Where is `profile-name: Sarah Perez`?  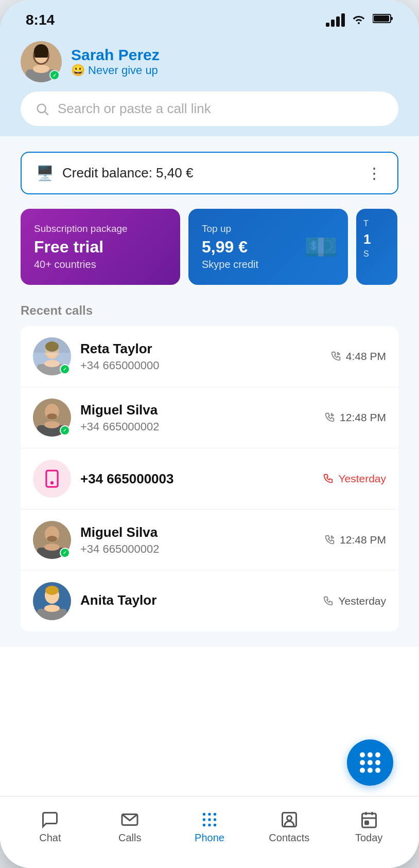
profile-name: Sarah Perez is located at coordinates (115, 55).